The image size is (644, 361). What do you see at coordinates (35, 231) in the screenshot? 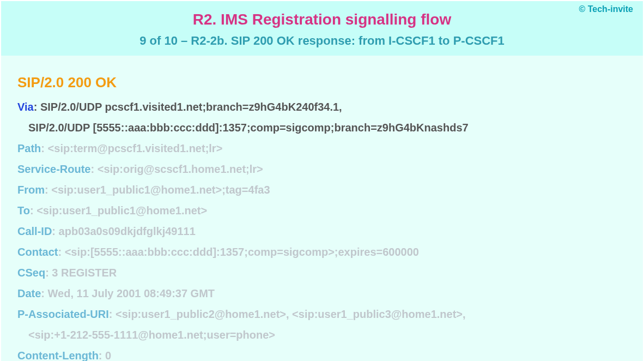
I see `sip-call-id-key: Call-ID` at bounding box center [35, 231].